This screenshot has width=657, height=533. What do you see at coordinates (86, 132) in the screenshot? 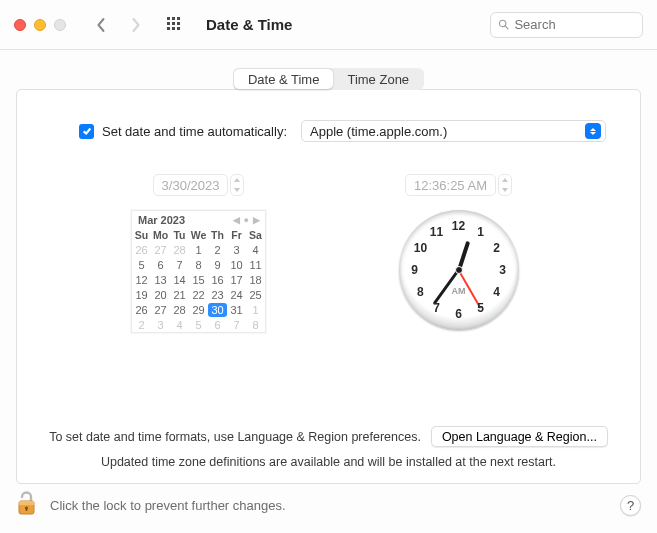
I see `auto-set-checkbox` at bounding box center [86, 132].